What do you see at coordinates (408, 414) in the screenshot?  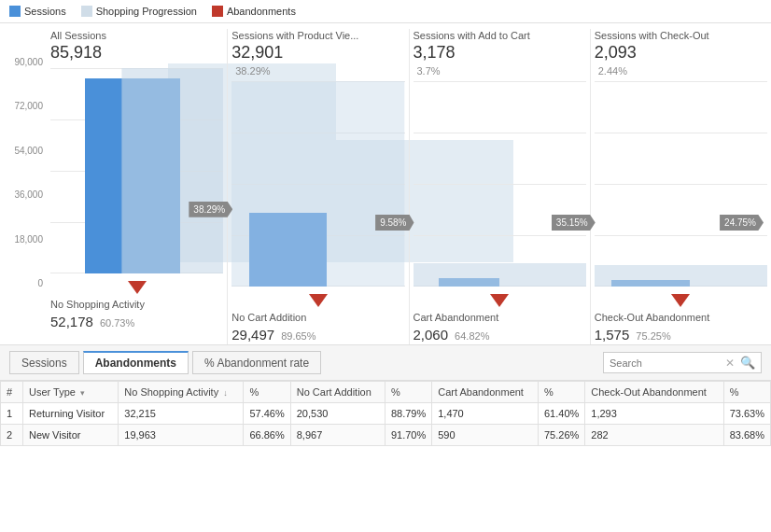 I see `row1-no-cart-pct: 88.79%` at bounding box center [408, 414].